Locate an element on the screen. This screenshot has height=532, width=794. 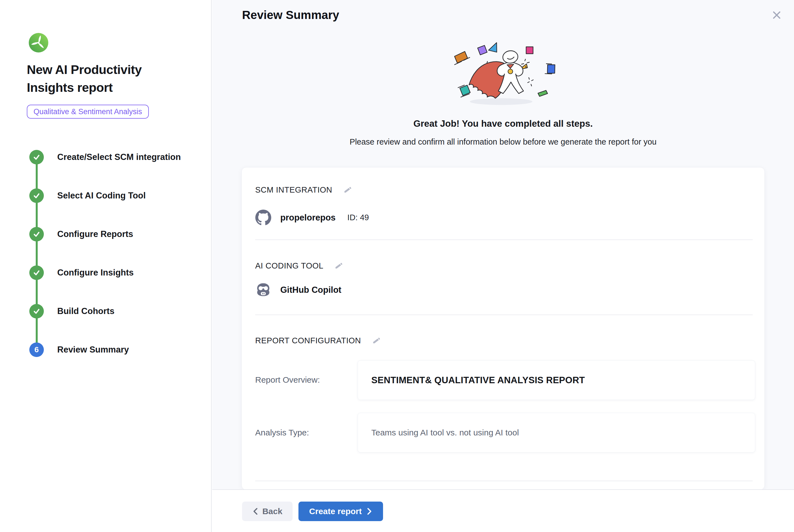
report-overview-value-box: SENTIMENT& QUALITATIVE ANALYSIS REPORT is located at coordinates (556, 380).